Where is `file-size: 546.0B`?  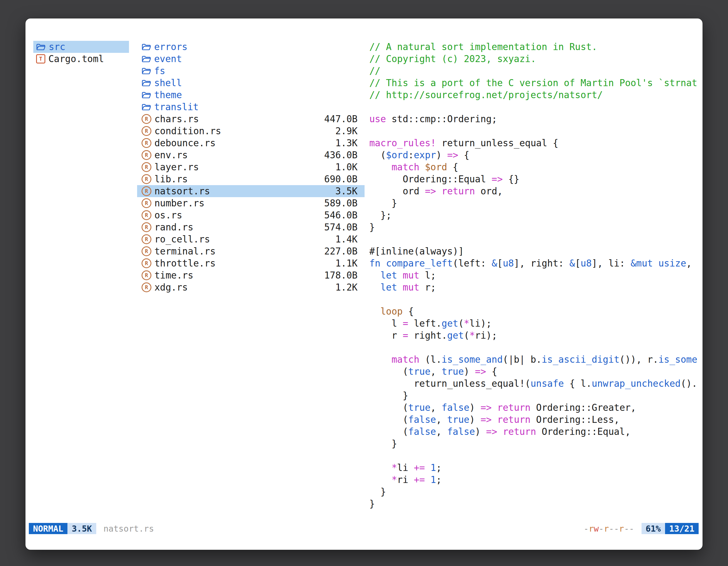
file-size: 546.0B is located at coordinates (341, 215).